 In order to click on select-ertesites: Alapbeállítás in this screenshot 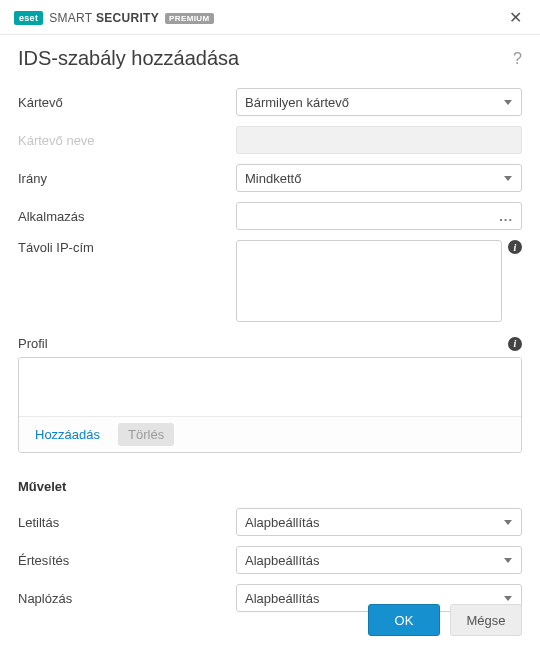, I will do `click(379, 560)`.